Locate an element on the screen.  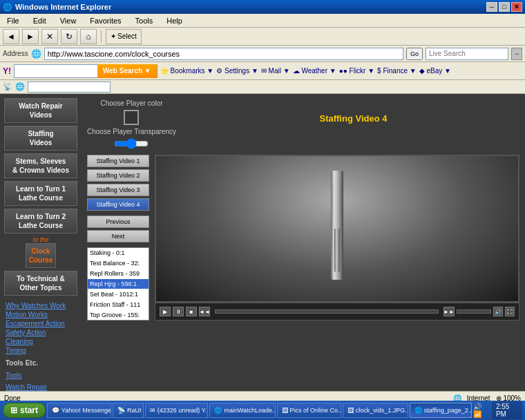
maximize-button: □ is located at coordinates (504, 7).